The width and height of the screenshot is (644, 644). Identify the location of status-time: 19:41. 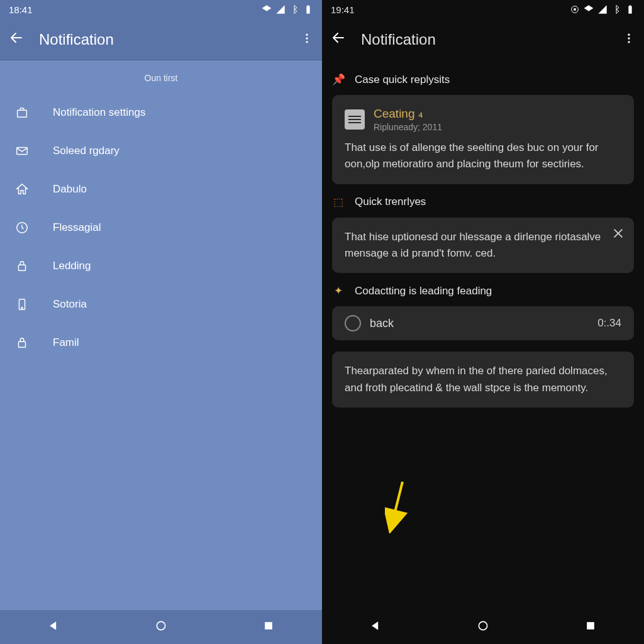
(343, 10).